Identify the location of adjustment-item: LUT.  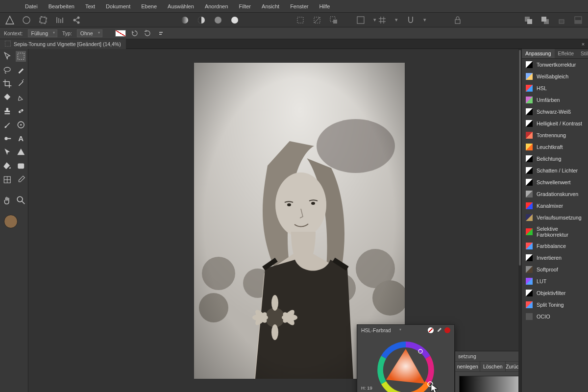
(555, 281).